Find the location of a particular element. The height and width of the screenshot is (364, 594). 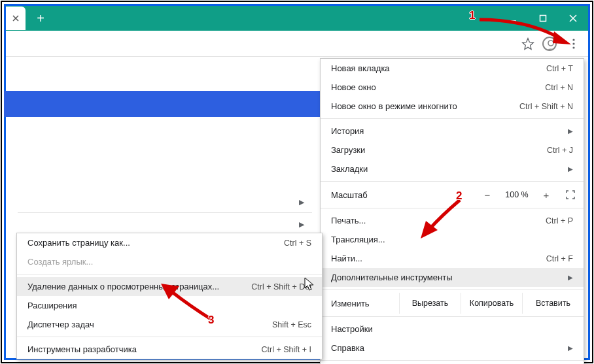

menu-label: Масштаб is located at coordinates (404, 195).